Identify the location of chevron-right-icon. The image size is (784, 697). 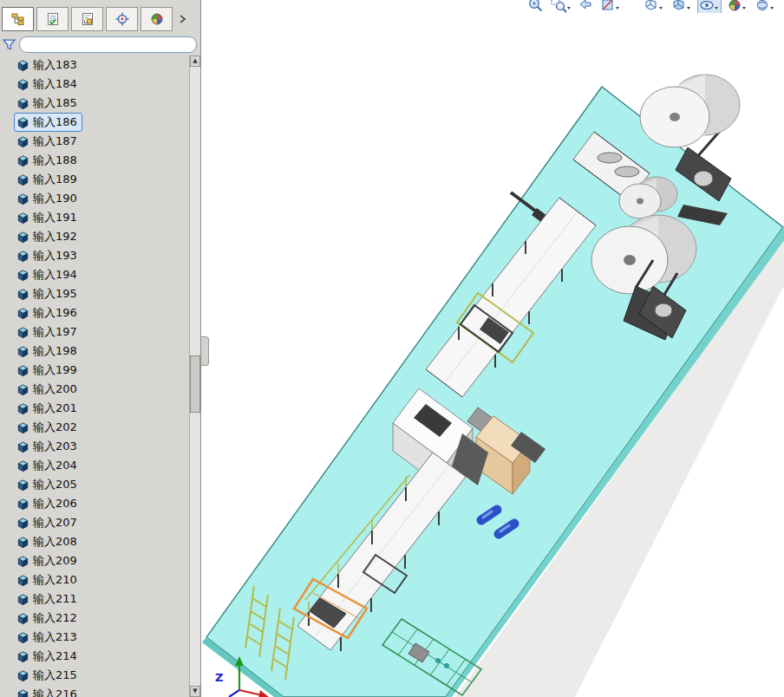
(182, 19).